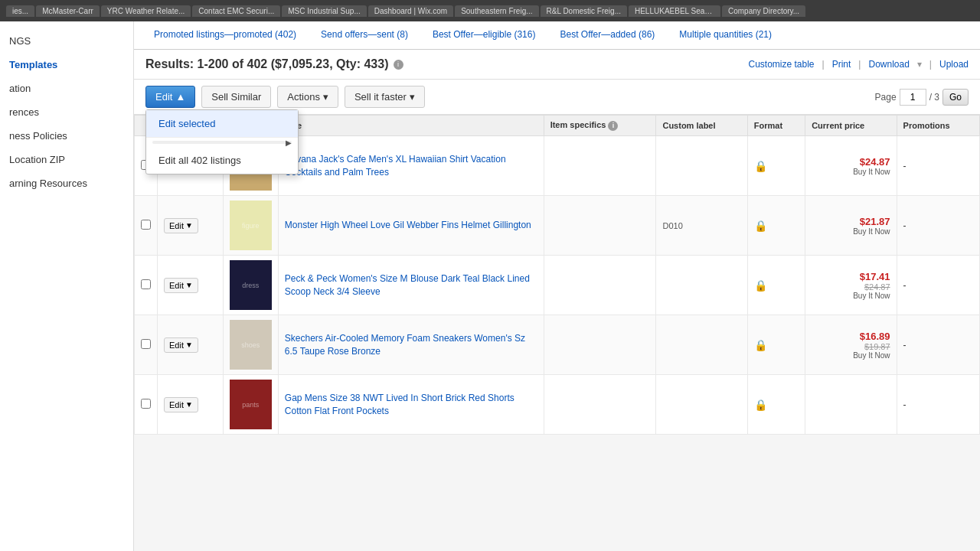 The image size is (980, 551). I want to click on table-row: Edit ▼shoesSkechers Air-Cooled Memory Fo…, so click(557, 345).